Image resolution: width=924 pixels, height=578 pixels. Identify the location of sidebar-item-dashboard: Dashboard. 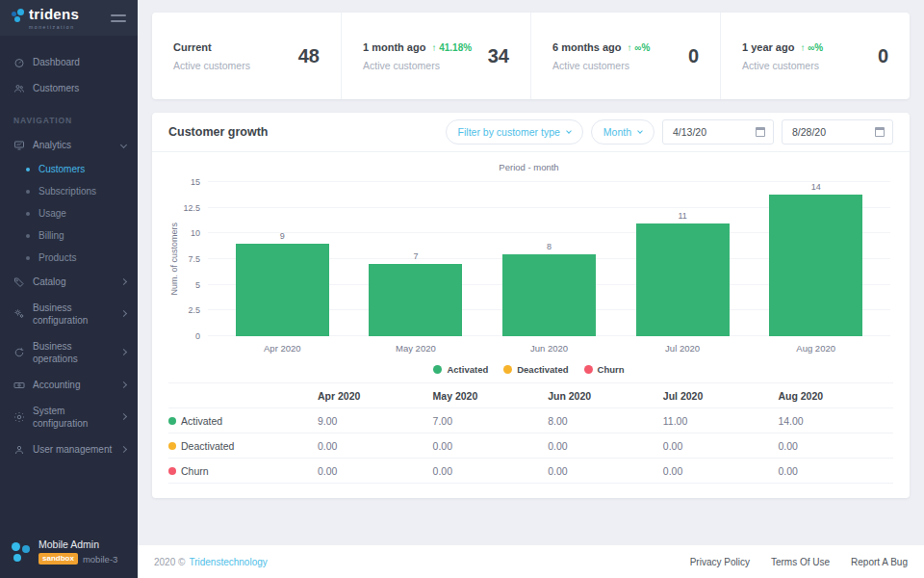
(69, 62).